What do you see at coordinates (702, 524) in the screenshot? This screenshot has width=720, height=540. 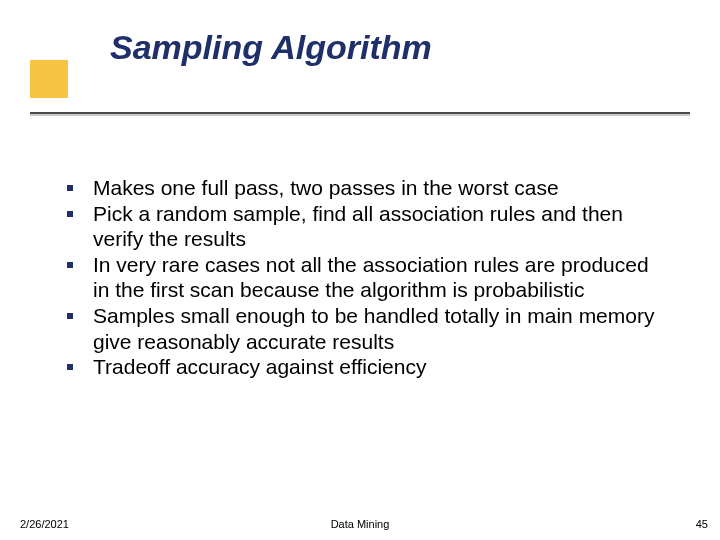 I see `footer-page-number: 45` at bounding box center [702, 524].